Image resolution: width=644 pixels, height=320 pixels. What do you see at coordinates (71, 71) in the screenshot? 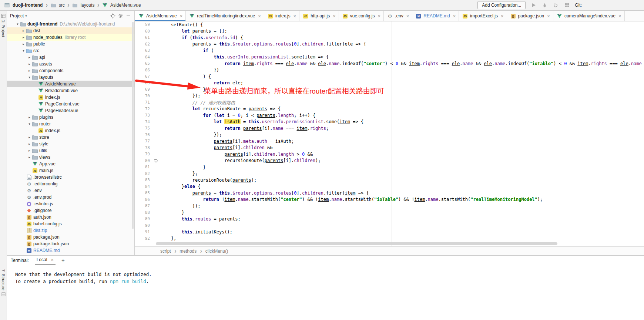
I see `tree-item-components: ▸components` at bounding box center [71, 71].